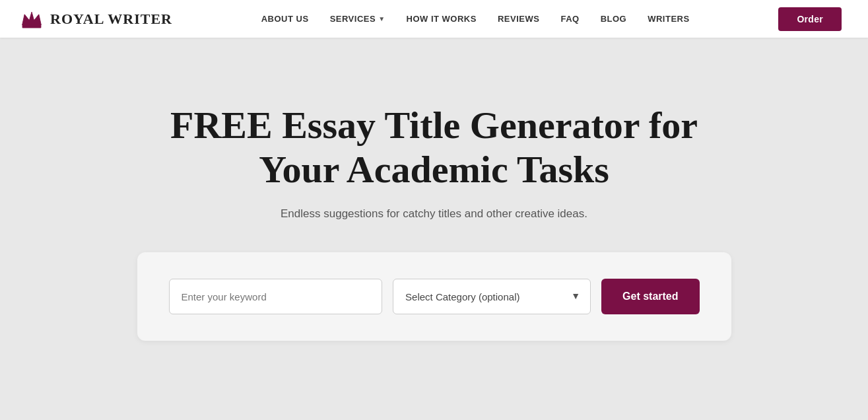 The image size is (868, 420). I want to click on category-select-wrapper: Select Category (optional) Argumentative…, so click(492, 297).